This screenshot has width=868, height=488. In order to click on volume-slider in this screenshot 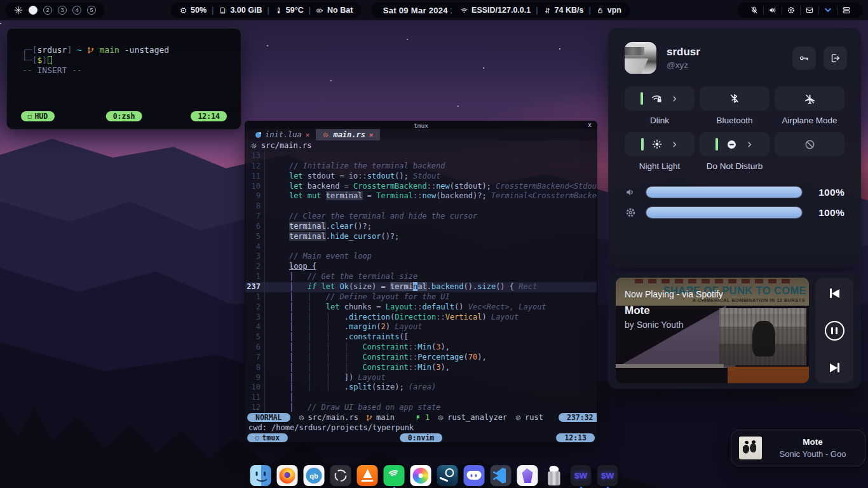, I will do `click(724, 192)`.